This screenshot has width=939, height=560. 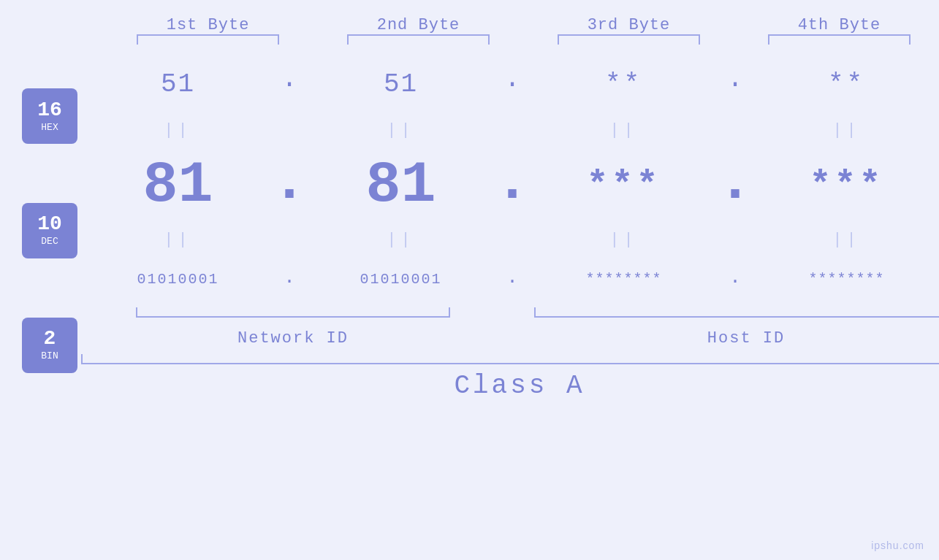 I want to click on bin-dot2: ., so click(x=512, y=277).